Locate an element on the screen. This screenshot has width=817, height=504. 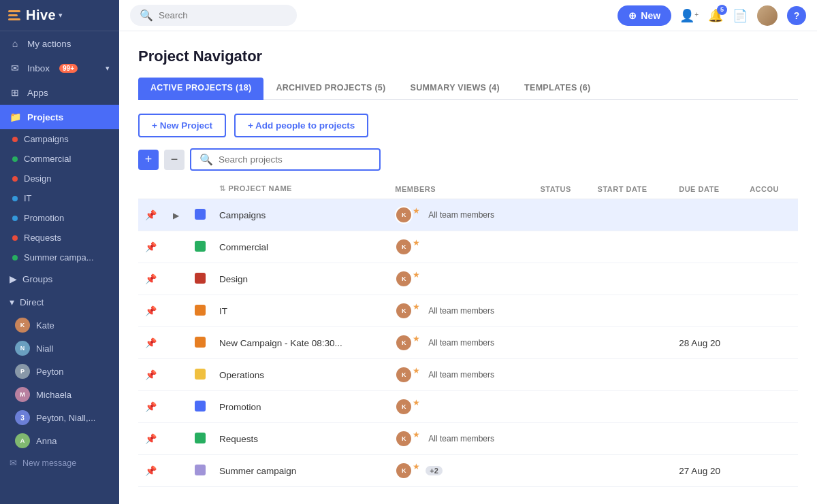
project-name-cell: Summer campaign is located at coordinates (300, 471).